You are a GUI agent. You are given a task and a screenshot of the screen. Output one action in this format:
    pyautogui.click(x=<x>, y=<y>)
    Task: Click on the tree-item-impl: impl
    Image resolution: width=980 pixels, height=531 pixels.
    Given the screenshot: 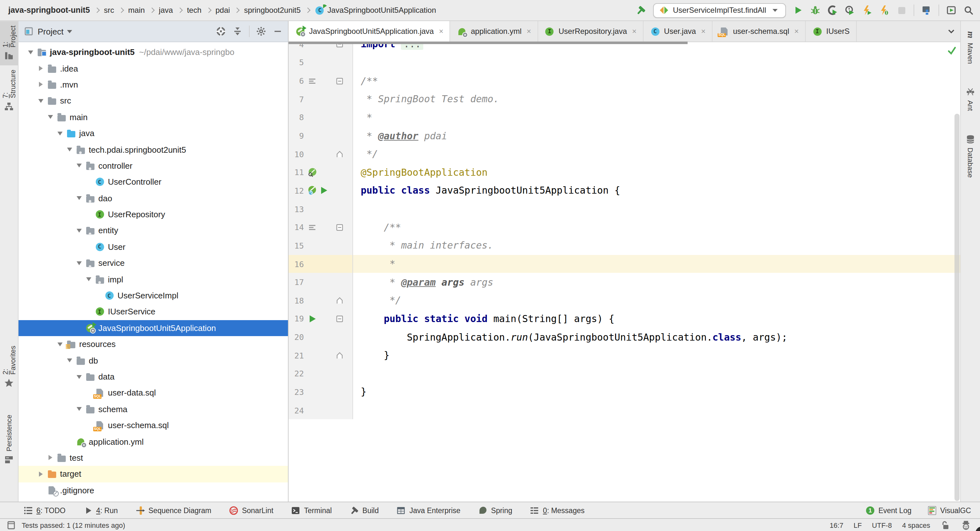 What is the action you would take?
    pyautogui.click(x=153, y=279)
    